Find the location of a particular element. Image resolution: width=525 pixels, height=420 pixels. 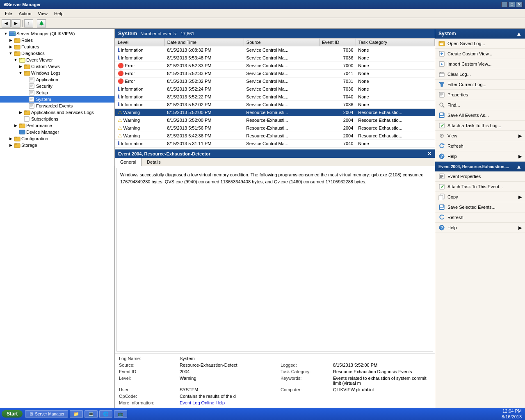

menu-view: View is located at coordinates (43, 14).